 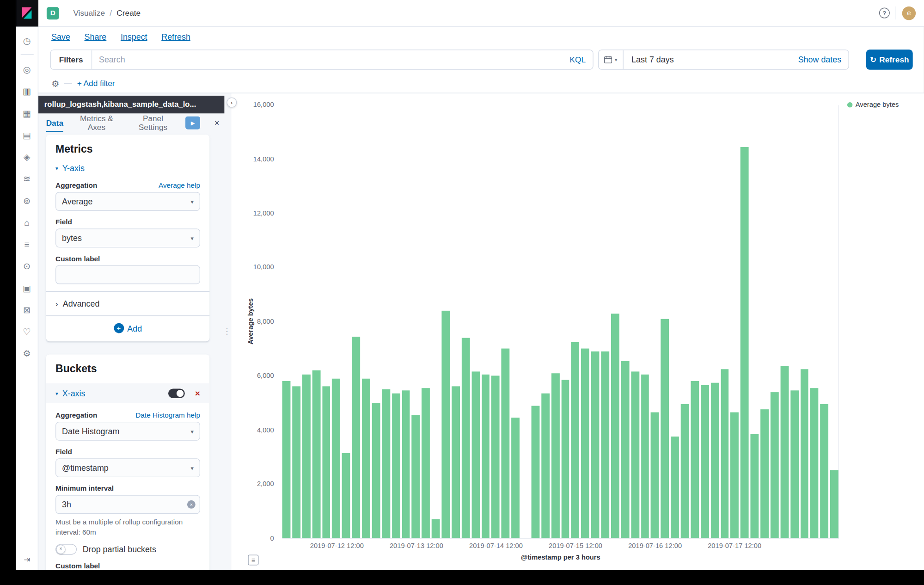 What do you see at coordinates (27, 179) in the screenshot?
I see `sidebar-item-machine-learning: ≋` at bounding box center [27, 179].